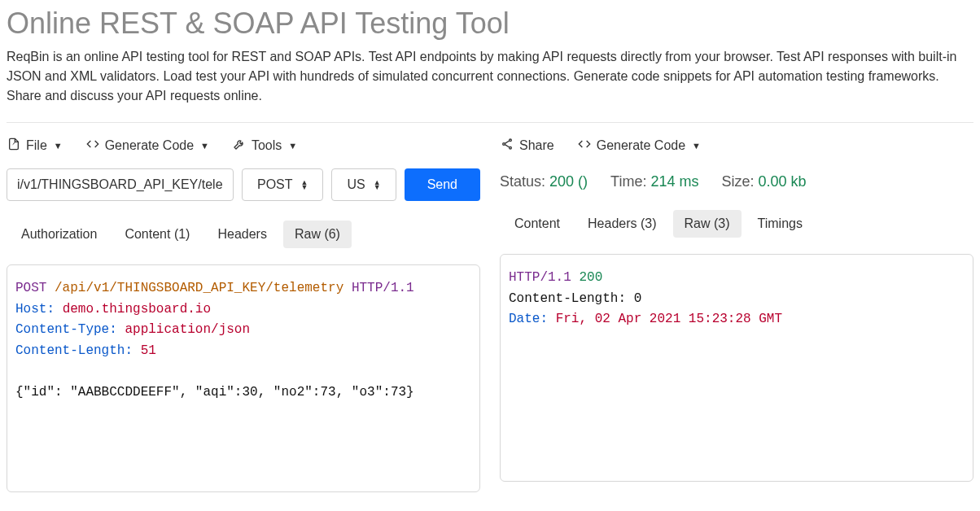 The height and width of the screenshot is (511, 980). What do you see at coordinates (243, 234) in the screenshot?
I see `request-tabs: Authorization Content (1) Headers Raw (6…` at bounding box center [243, 234].